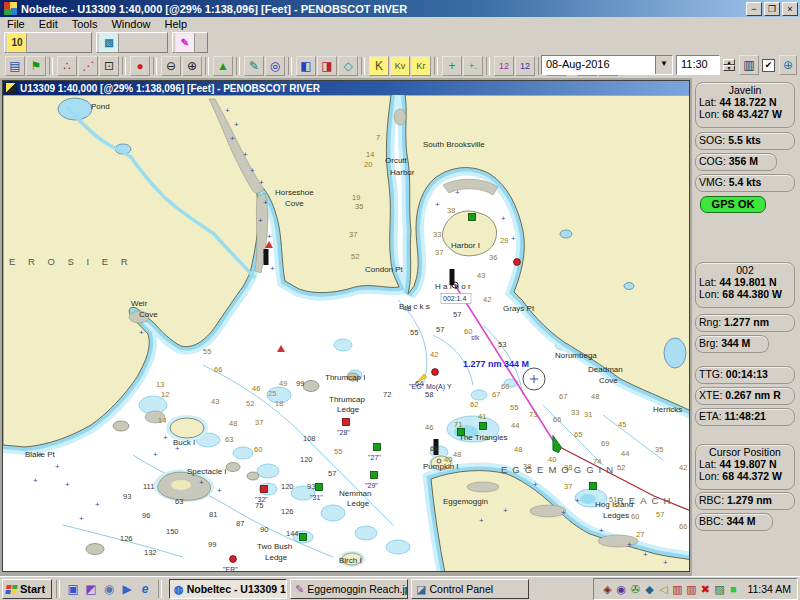 This screenshot has height=600, width=800. Describe the element at coordinates (109, 66) in the screenshot. I see `boxed-mark-tool-icon: ⊡` at that location.